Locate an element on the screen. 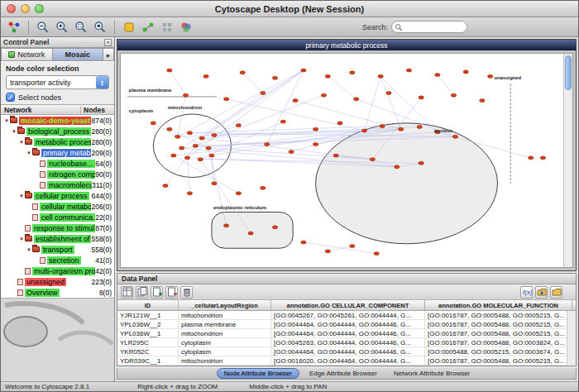 The width and height of the screenshot is (579, 392). select-nodes-checkbox: ✓ is located at coordinates (10, 98).